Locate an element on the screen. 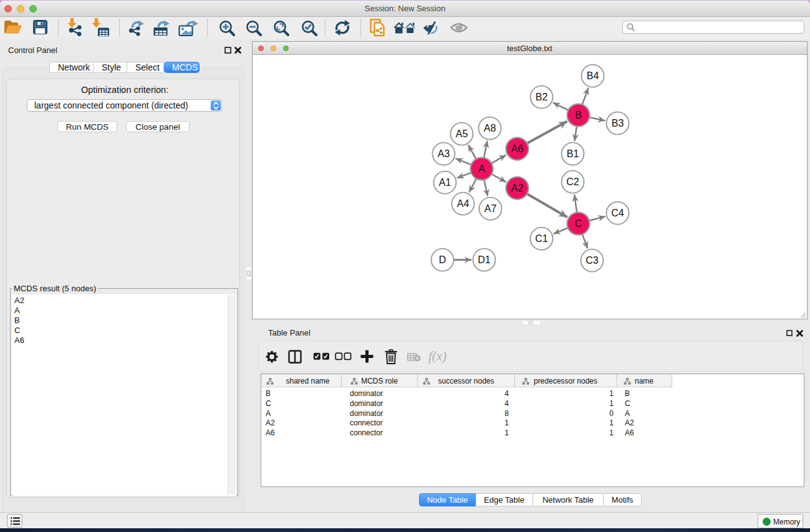 Image resolution: width=810 pixels, height=532 pixels. svg-text: B is located at coordinates (579, 115).